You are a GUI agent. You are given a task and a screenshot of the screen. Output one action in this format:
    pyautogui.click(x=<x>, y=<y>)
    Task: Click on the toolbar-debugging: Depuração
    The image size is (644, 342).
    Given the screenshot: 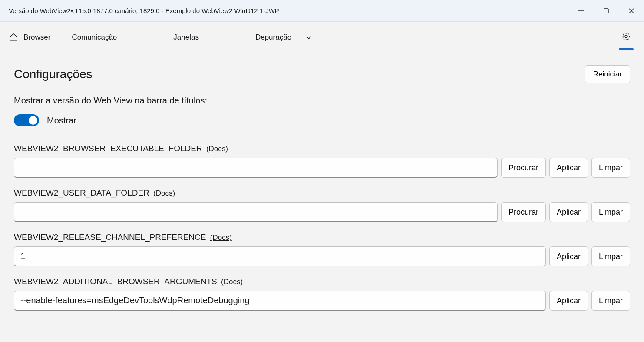 What is the action you would take?
    pyautogui.click(x=284, y=37)
    